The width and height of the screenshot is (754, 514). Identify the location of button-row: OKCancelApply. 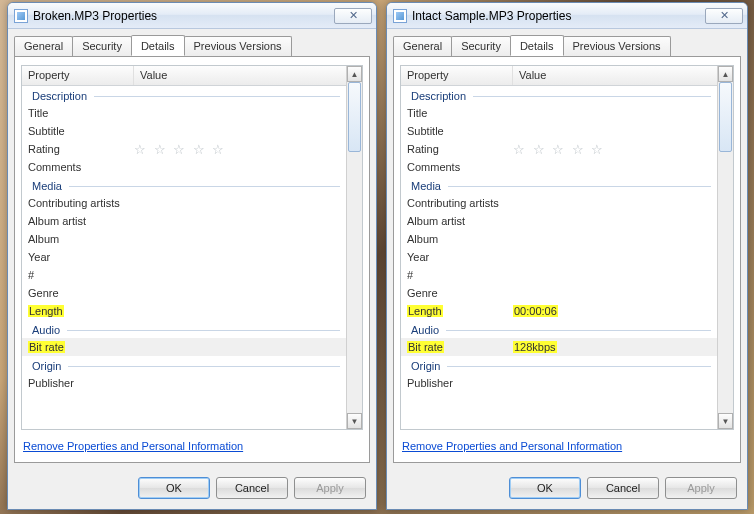
(567, 489).